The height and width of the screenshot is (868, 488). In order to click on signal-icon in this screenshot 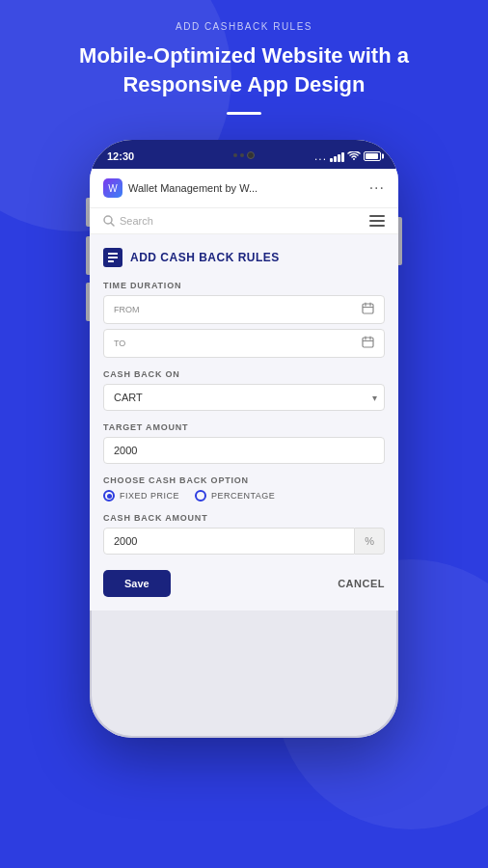, I will do `click(338, 156)`.